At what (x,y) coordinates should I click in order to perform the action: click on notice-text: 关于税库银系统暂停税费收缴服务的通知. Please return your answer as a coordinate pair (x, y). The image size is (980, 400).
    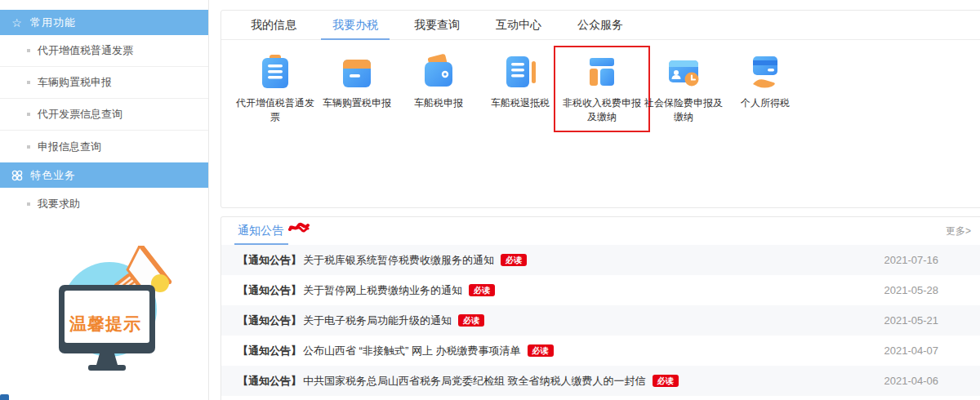
    Looking at the image, I should click on (399, 260).